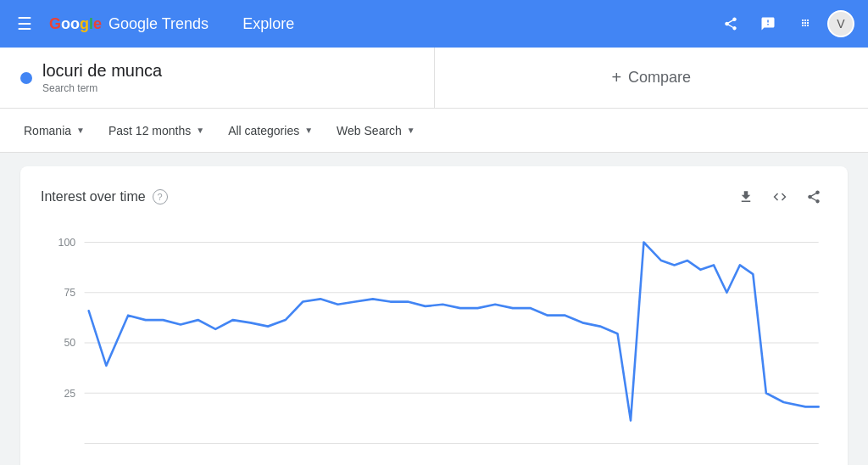  What do you see at coordinates (102, 78) in the screenshot?
I see `search-term-text: locuri de munca Search term` at bounding box center [102, 78].